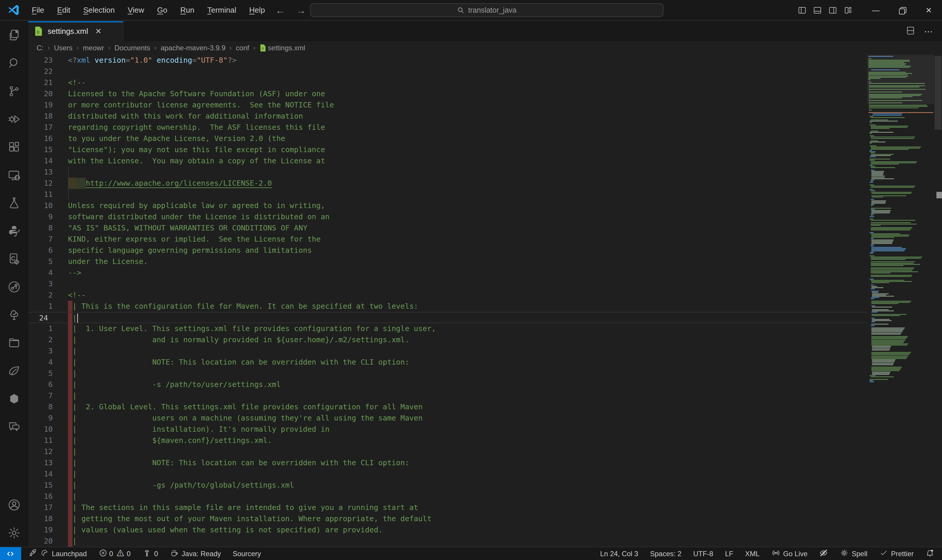  What do you see at coordinates (902, 11) in the screenshot?
I see `restore-button` at bounding box center [902, 11].